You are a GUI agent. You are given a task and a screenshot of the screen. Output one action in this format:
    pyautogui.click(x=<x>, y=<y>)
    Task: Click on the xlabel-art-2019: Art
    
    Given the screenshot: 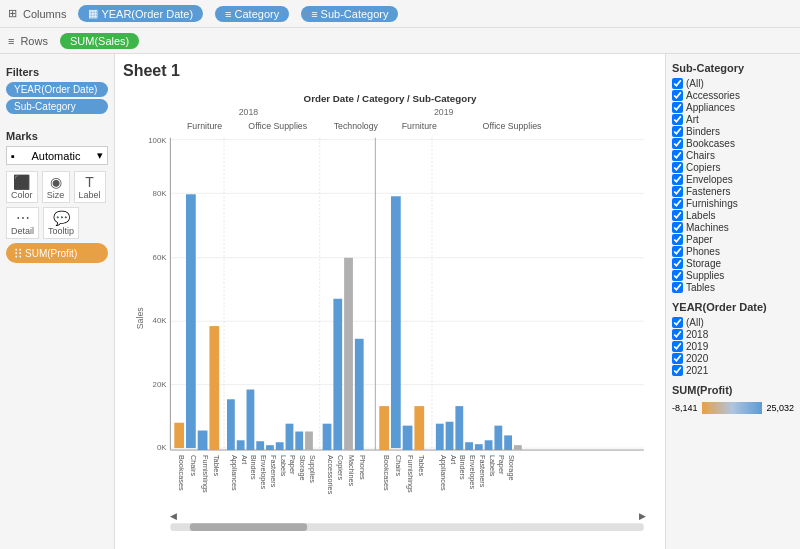 What is the action you would take?
    pyautogui.click(x=454, y=460)
    